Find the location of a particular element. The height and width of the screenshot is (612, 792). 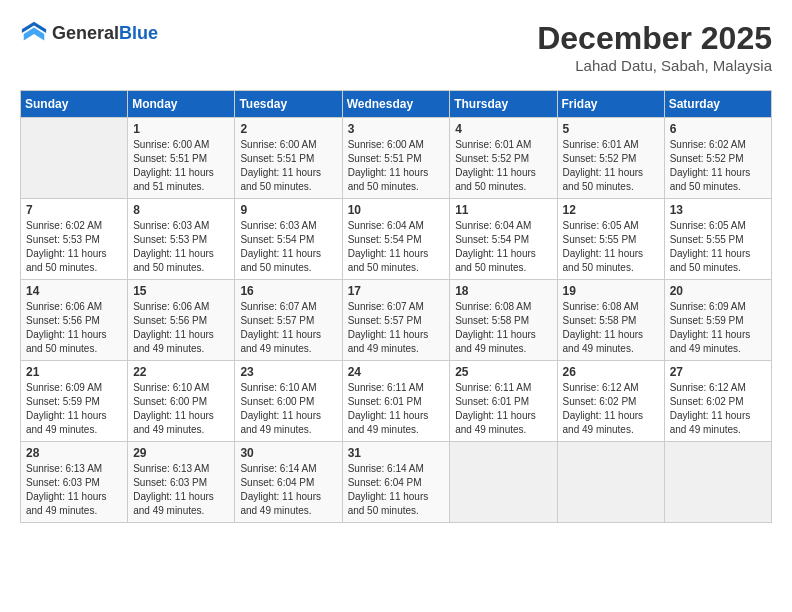

calendar-cell: 12Sunrise: 6:05 AM Sunset: 5:55 PM Dayli… is located at coordinates (610, 240).